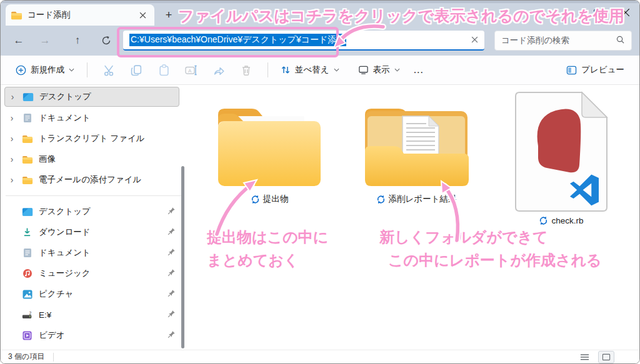 Image resolution: width=640 pixels, height=364 pixels. What do you see at coordinates (269, 152) in the screenshot?
I see `file-item-folder-submissions: 提出物` at bounding box center [269, 152].